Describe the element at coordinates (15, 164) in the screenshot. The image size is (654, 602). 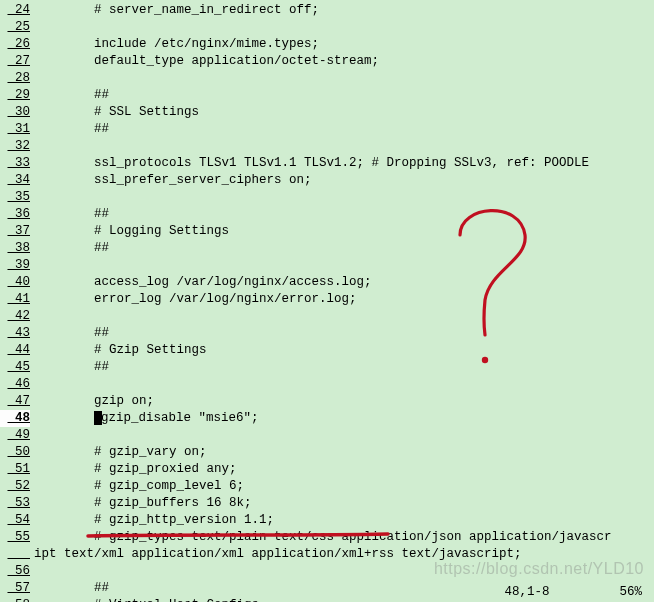
I see `line-number: 33` at that location.